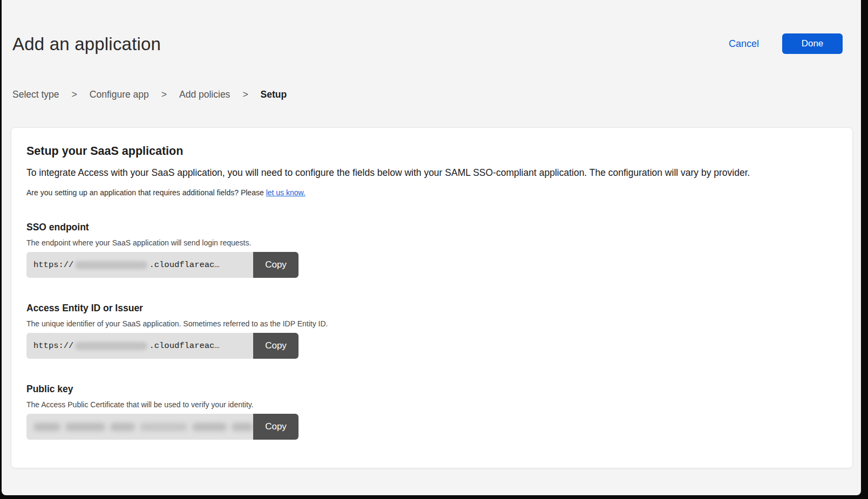 The height and width of the screenshot is (499, 868). What do you see at coordinates (744, 44) in the screenshot?
I see `cancel-button: Cancel` at bounding box center [744, 44].